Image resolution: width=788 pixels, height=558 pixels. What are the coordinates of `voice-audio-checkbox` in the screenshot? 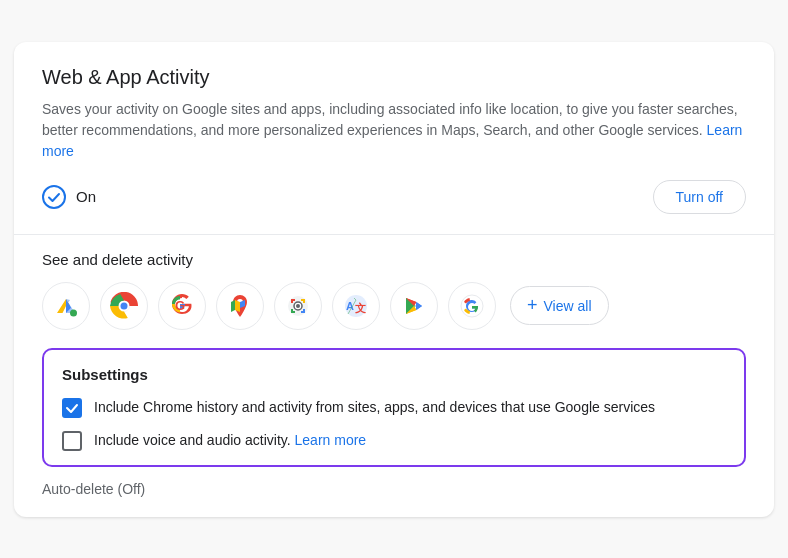 It's located at (72, 441).